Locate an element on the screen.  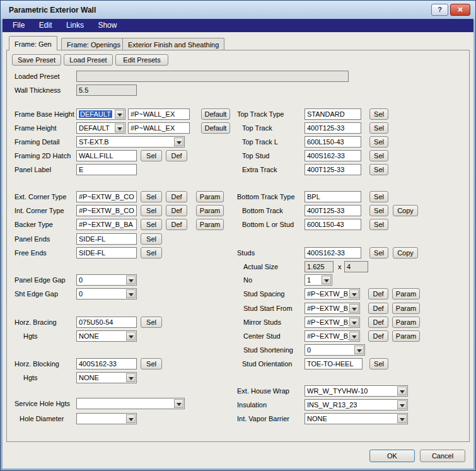
tab-frame-gen: Frame: Gen is located at coordinates (33, 43).